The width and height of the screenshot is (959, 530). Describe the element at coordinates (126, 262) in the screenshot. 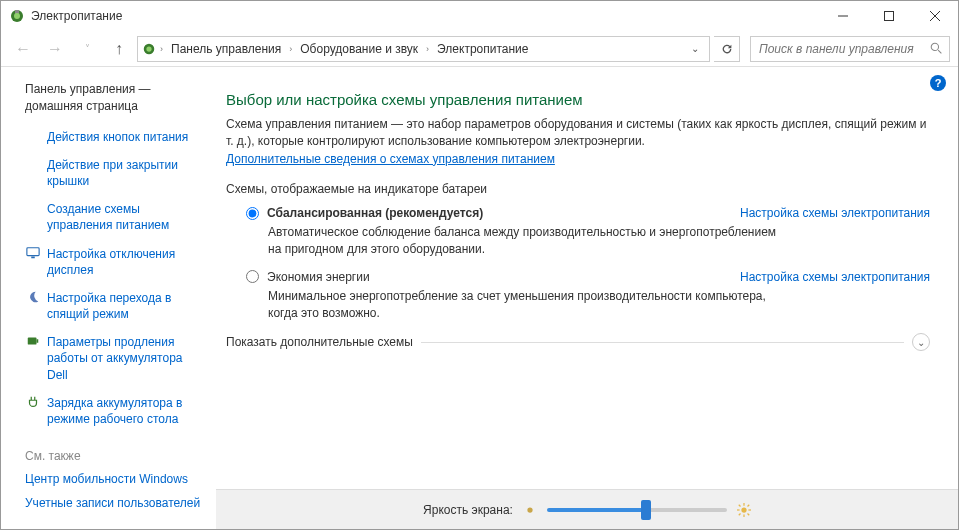

I see `sidebar-link-label: Настройка отключения дисплея` at that location.